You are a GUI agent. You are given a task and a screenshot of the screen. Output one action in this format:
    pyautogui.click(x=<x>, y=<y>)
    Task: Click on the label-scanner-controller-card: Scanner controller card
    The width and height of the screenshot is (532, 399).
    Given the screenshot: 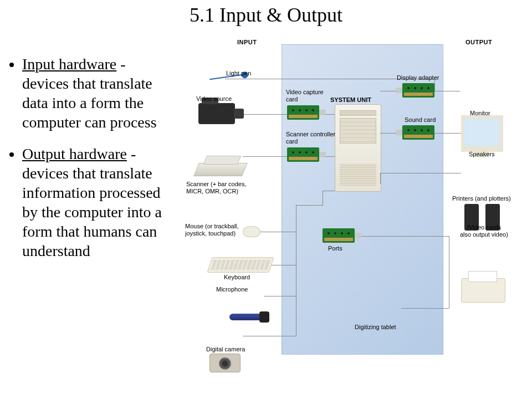 What is the action you would take?
    pyautogui.click(x=310, y=137)
    